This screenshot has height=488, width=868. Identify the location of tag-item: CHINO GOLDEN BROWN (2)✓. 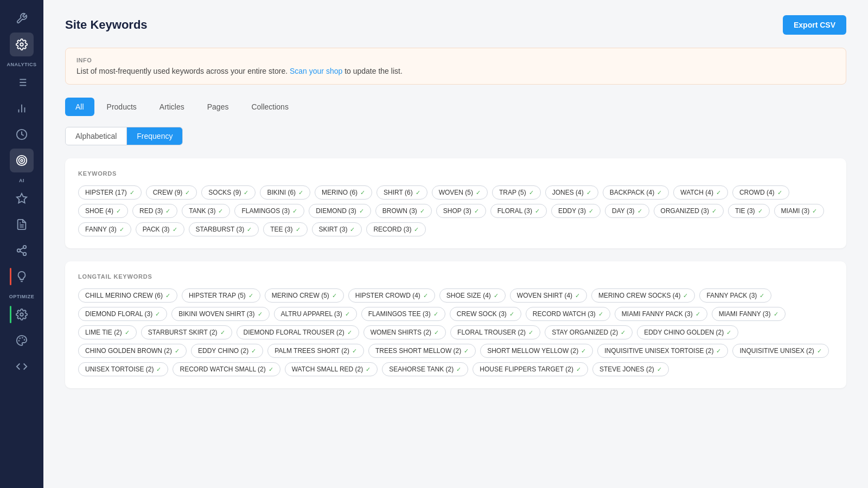
(132, 351).